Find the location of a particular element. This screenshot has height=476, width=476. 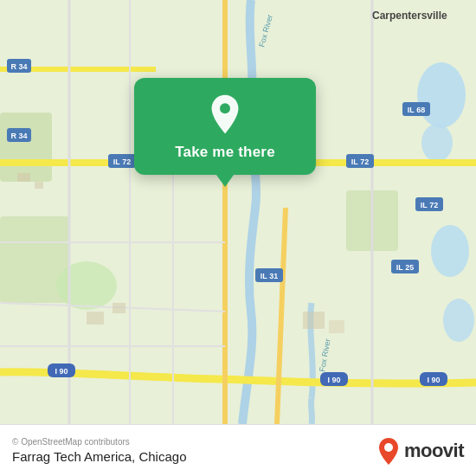

moovit-logo: moovit is located at coordinates (421, 451).